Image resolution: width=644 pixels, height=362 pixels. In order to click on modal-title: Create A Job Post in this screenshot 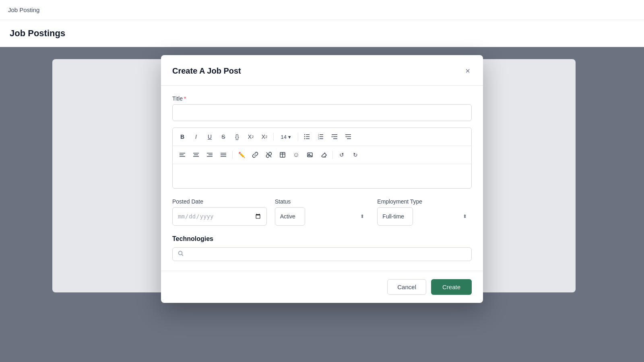, I will do `click(207, 71)`.